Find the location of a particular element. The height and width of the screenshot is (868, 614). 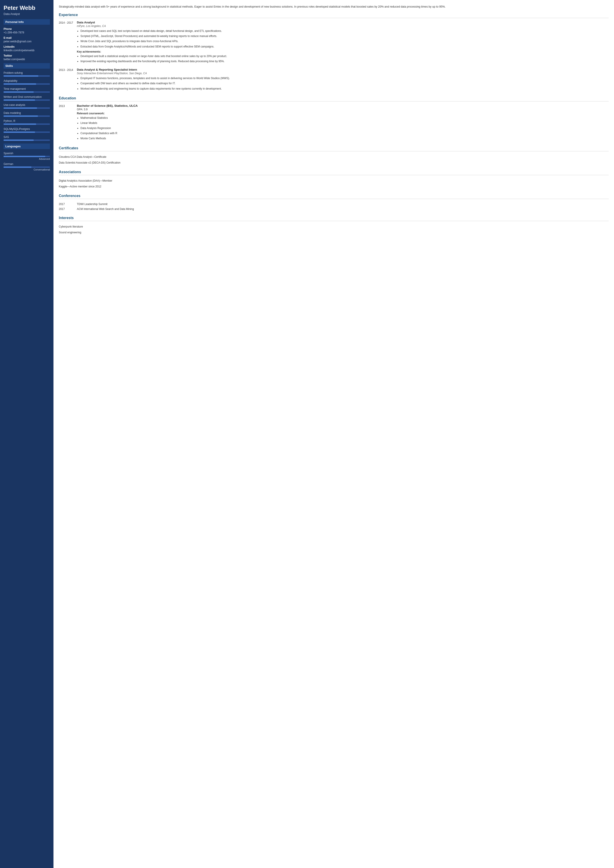

linkedin-value: linkedin.com/in/peterwebb is located at coordinates (26, 50).